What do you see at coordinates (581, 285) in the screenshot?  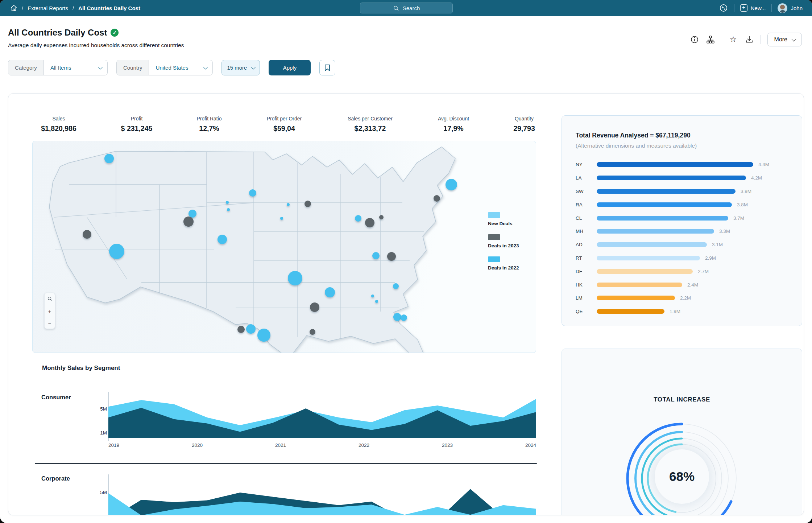 I see `bar-category-label: HK` at bounding box center [581, 285].